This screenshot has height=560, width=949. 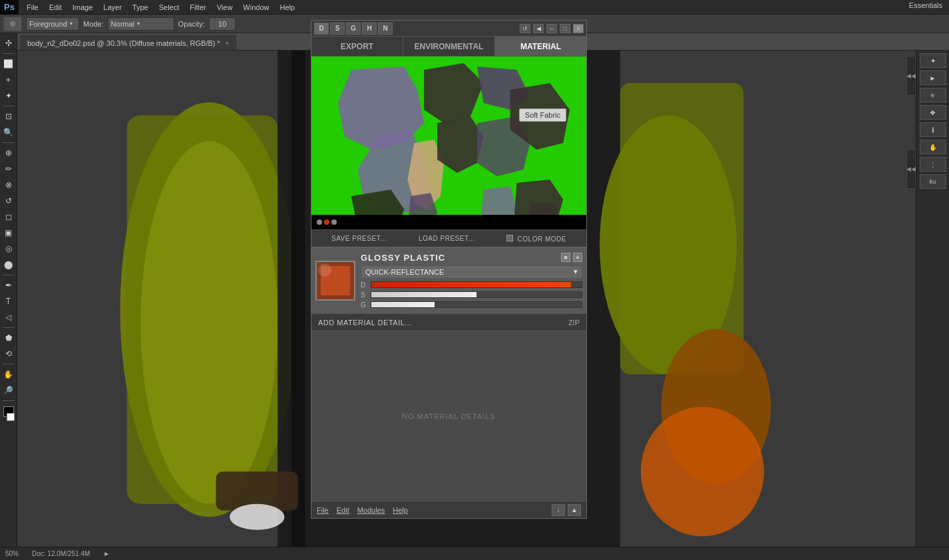 What do you see at coordinates (256, 7) in the screenshot?
I see `menu-window: Window` at bounding box center [256, 7].